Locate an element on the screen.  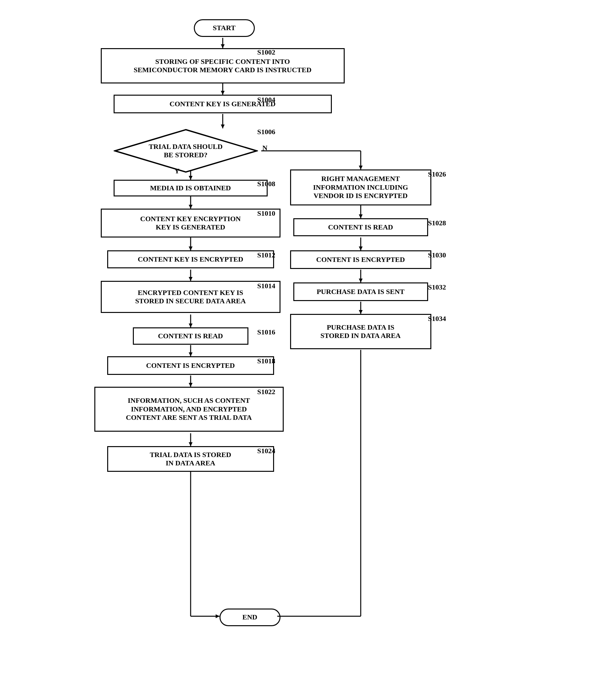
s1028-node: CONTENT IS READ is located at coordinates (361, 227).